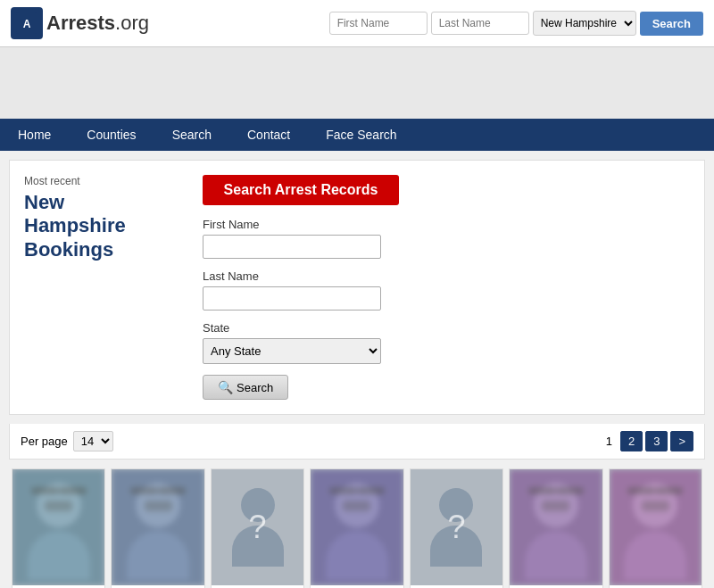 Image resolution: width=714 pixels, height=588 pixels. What do you see at coordinates (657, 441) in the screenshot?
I see `page-button-3: 3` at bounding box center [657, 441].